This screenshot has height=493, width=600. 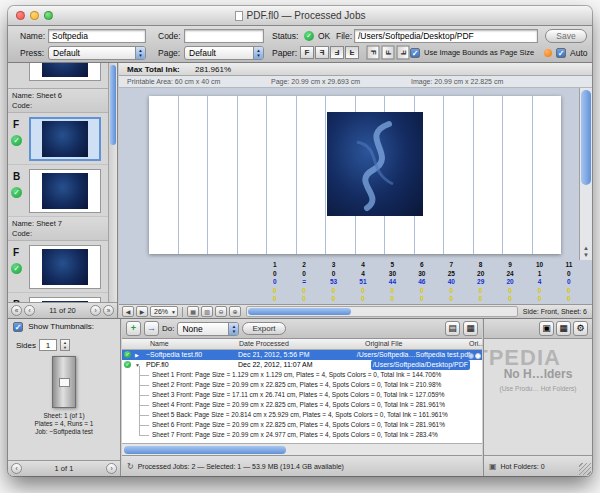 What do you see at coordinates (224, 53) in the screenshot?
I see `page-select: Default ▲▼` at bounding box center [224, 53].